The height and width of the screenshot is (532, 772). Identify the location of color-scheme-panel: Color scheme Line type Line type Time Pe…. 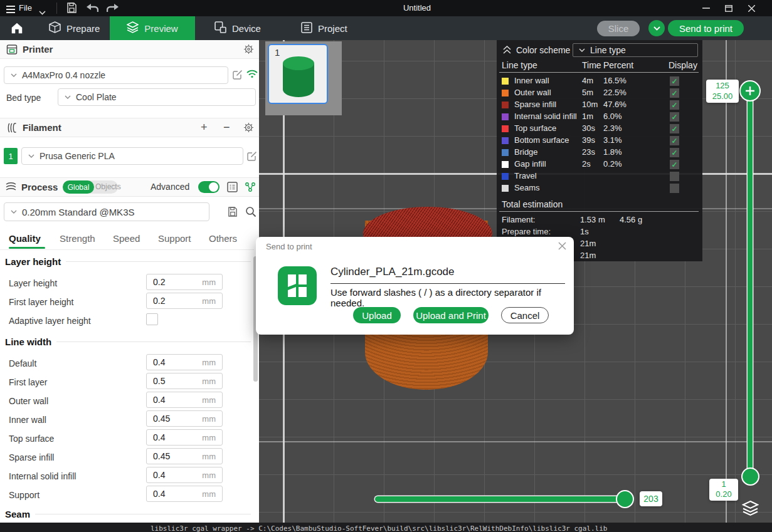
(600, 150).